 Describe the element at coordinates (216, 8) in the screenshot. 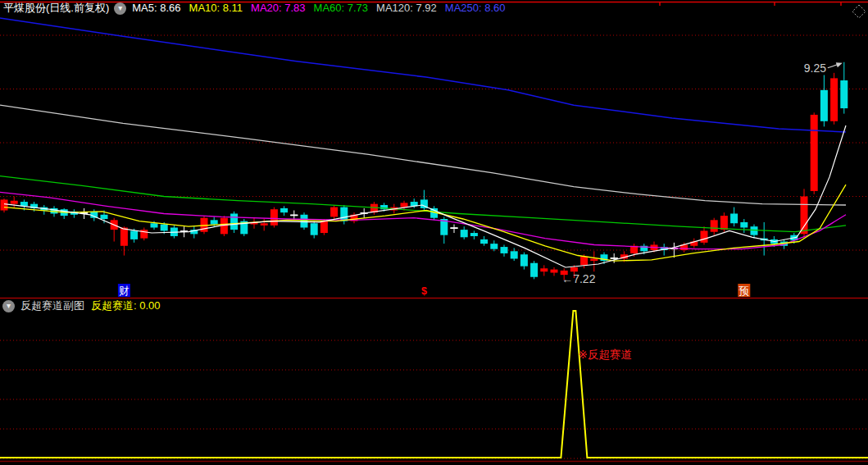

I see `ma-value-ma10: MA10: 8.11` at that location.